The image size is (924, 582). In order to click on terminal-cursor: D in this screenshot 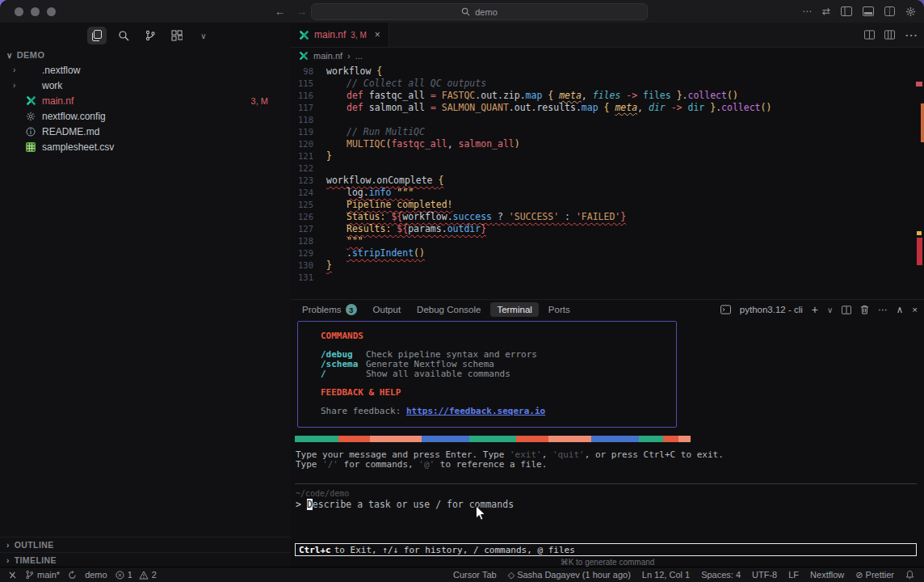, I will do `click(310, 504)`.